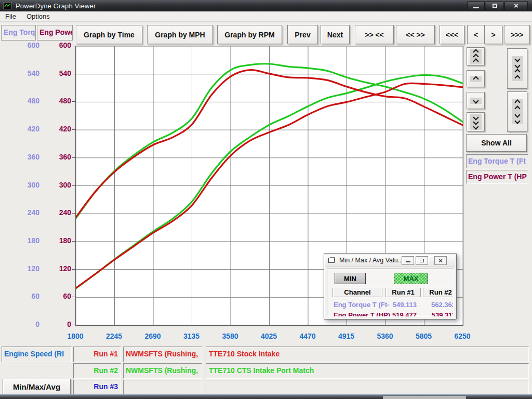  Describe the element at coordinates (27, 241) in the screenshot. I see `y-axis-label-left: 180` at that location.